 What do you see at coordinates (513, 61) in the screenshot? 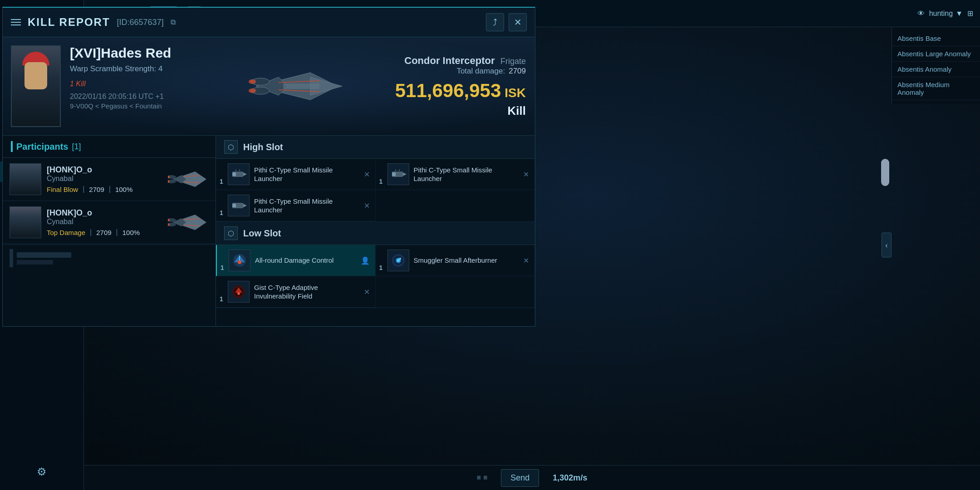
I see `ship-type: Frigate` at bounding box center [513, 61].